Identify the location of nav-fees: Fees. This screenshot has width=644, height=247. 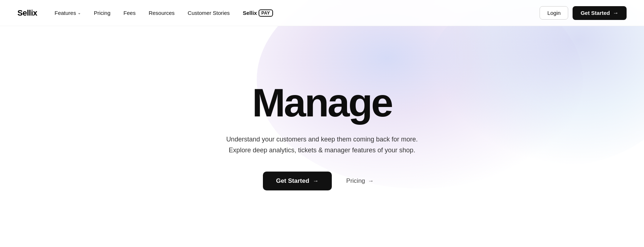
(130, 13).